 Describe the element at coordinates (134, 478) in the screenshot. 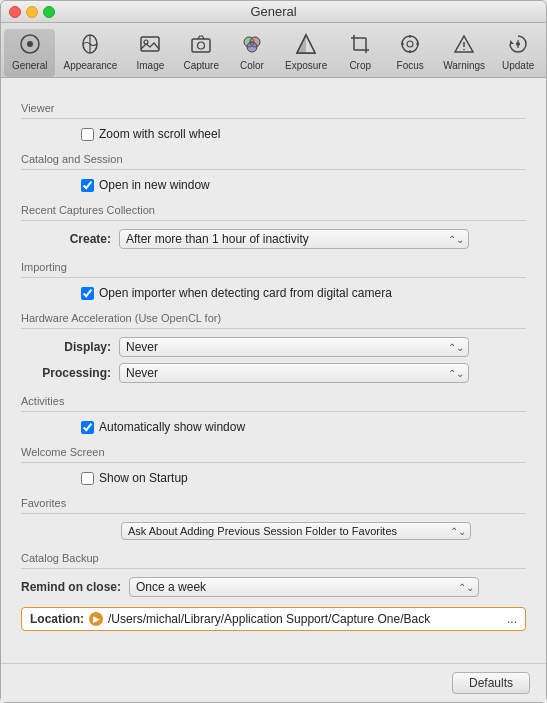

I see `show-startup-checkbox-row: Show on Startup` at that location.